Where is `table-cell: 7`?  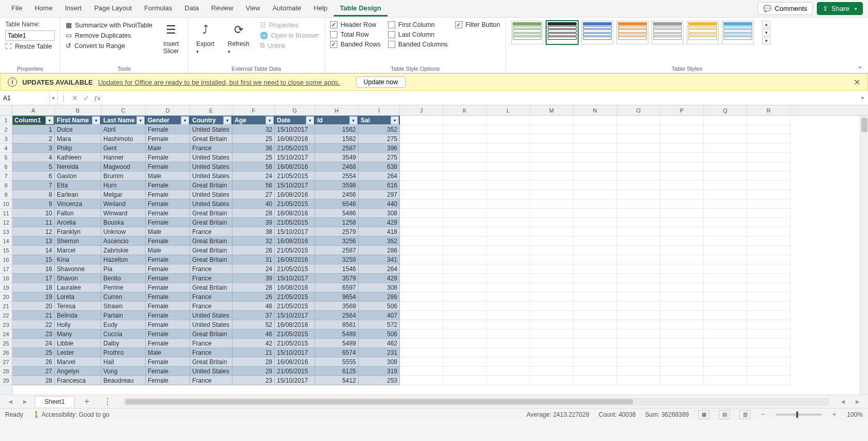 table-cell: 7 is located at coordinates (34, 185).